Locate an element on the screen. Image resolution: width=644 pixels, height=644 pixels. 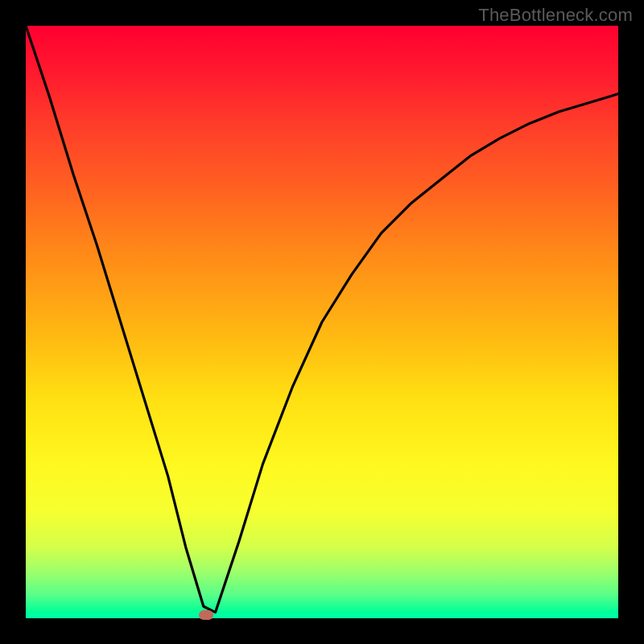
minimum-marker is located at coordinates (206, 615).